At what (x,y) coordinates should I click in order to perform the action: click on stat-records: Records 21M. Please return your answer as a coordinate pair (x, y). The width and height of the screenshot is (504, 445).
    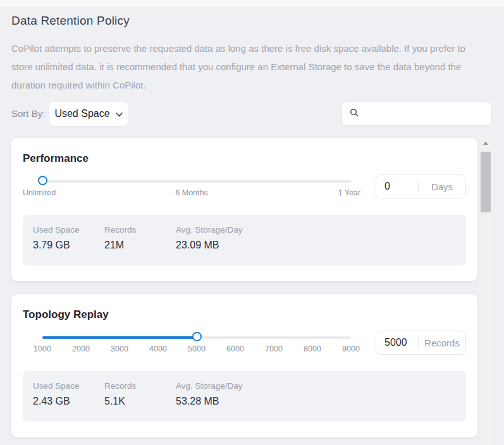
    Looking at the image, I should click on (140, 245).